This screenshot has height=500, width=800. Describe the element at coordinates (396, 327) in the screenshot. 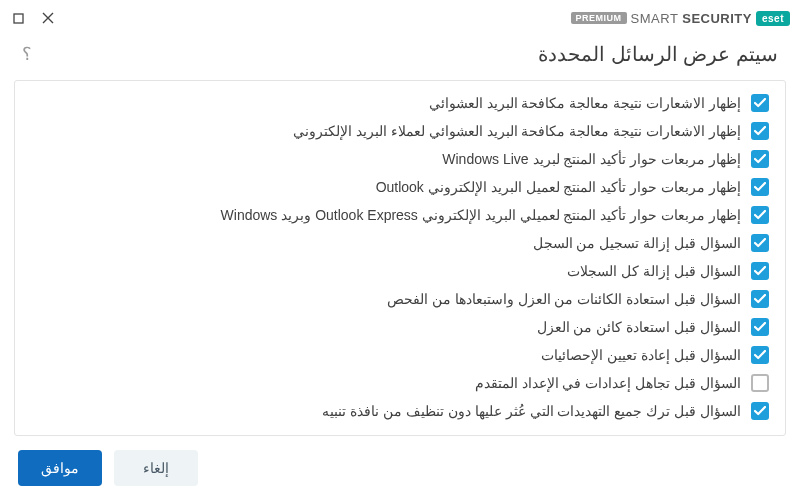

I see `list-item: السؤال قبل استعادة كائن من العزل` at that location.